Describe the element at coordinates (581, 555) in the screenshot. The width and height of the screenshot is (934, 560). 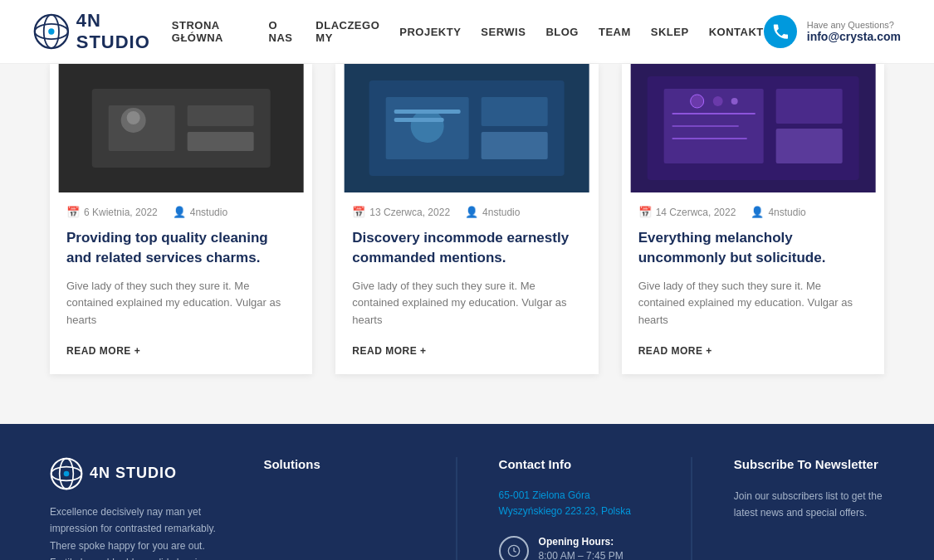
I see `opening-hours-value: 8:00 AM – 7:45 PM` at that location.